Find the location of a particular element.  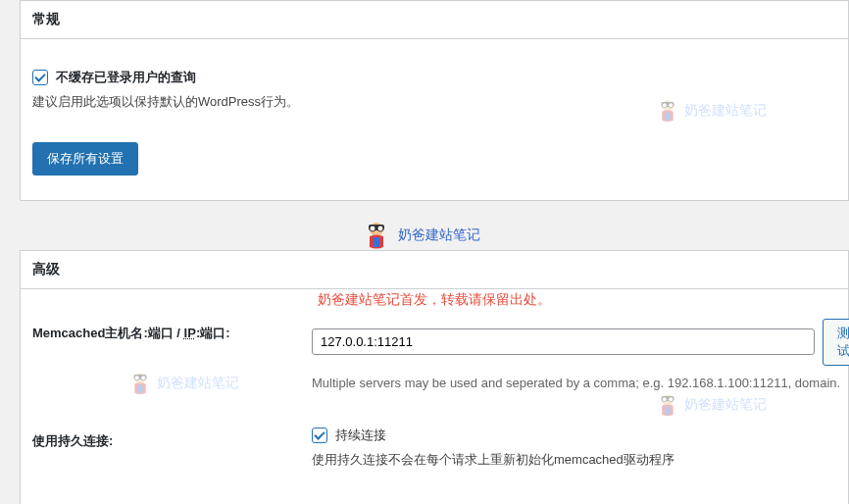

no-cache-logged-in-row: 不缓存已登录用户的查询 is located at coordinates (434, 77).